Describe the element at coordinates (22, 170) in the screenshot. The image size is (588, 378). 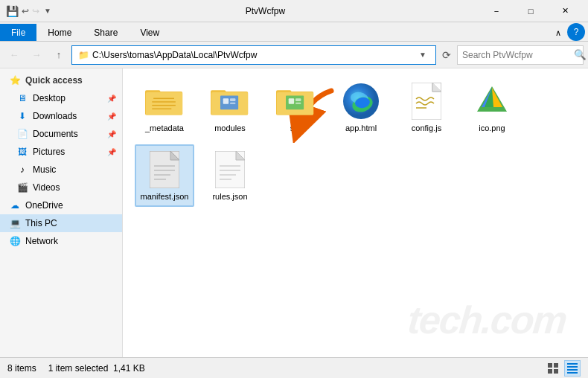
I see `music-icon: ♪` at that location.